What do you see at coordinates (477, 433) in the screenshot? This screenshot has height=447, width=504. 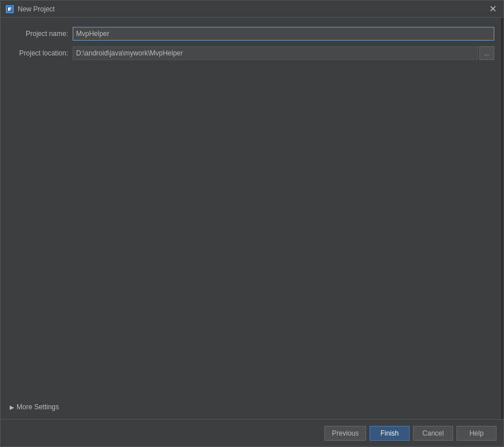 I see `help-button: Help` at bounding box center [477, 433].